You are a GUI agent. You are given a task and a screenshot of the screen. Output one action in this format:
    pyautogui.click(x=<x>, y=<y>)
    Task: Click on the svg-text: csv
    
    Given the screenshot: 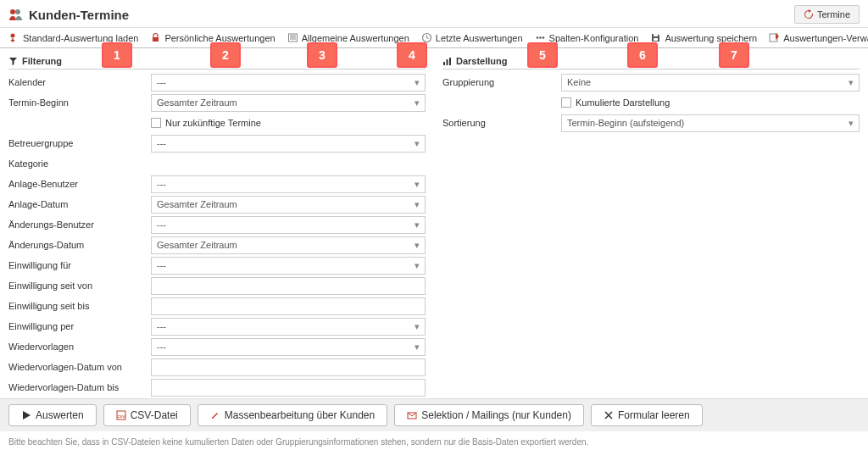 What is the action you would take?
    pyautogui.click(x=120, y=416)
    